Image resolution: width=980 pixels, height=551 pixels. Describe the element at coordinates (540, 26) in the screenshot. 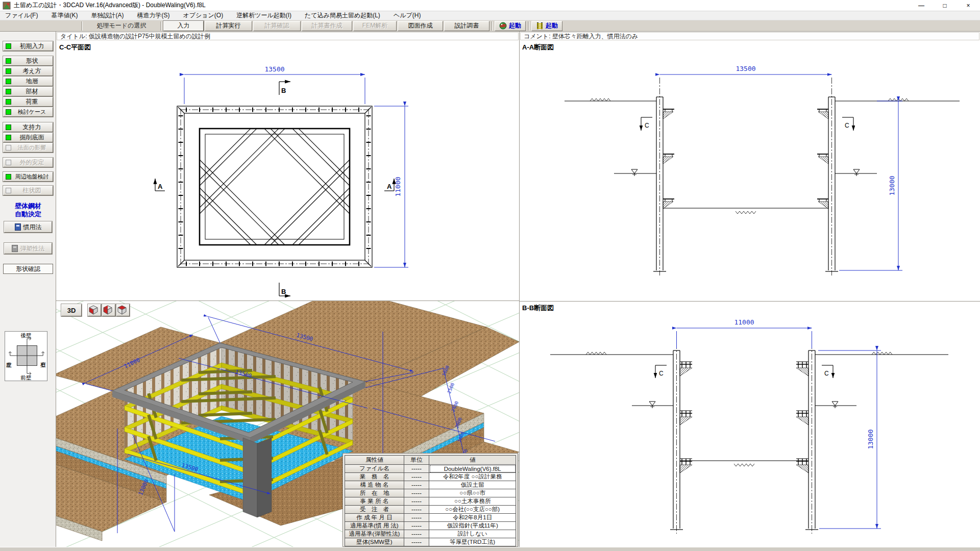

I see `ladder-icon` at that location.